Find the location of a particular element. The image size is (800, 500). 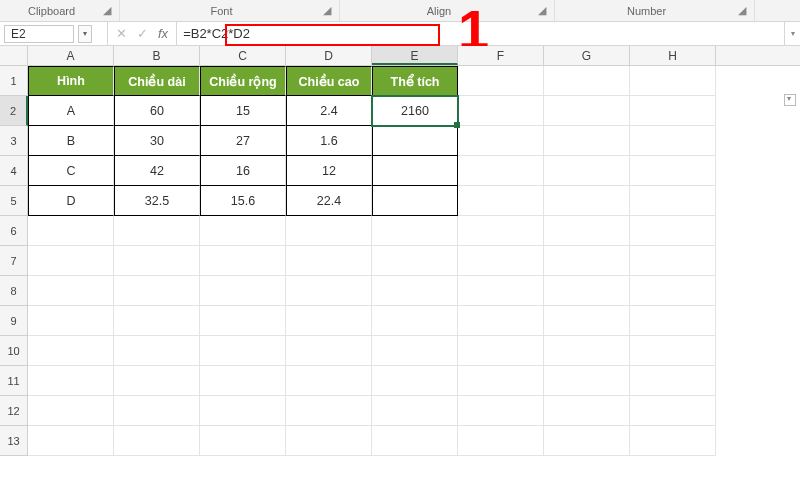

cell-G1 is located at coordinates (587, 81).